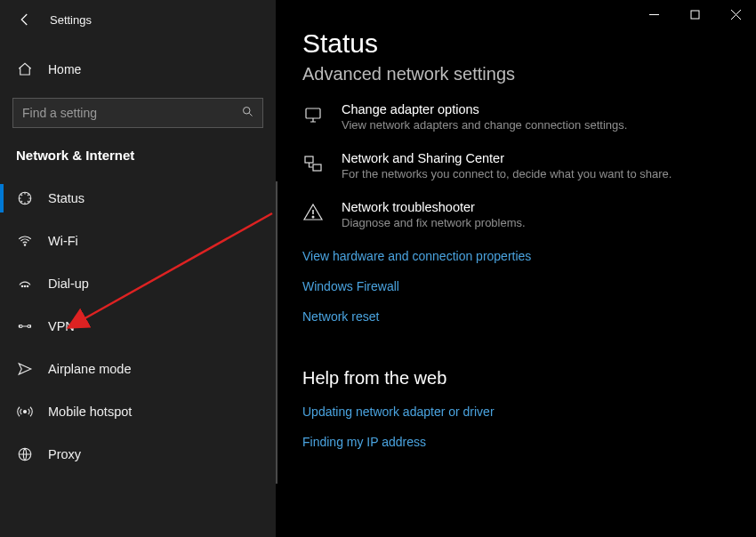  I want to click on help-link-driver: Updating network adapter or driver, so click(517, 412).